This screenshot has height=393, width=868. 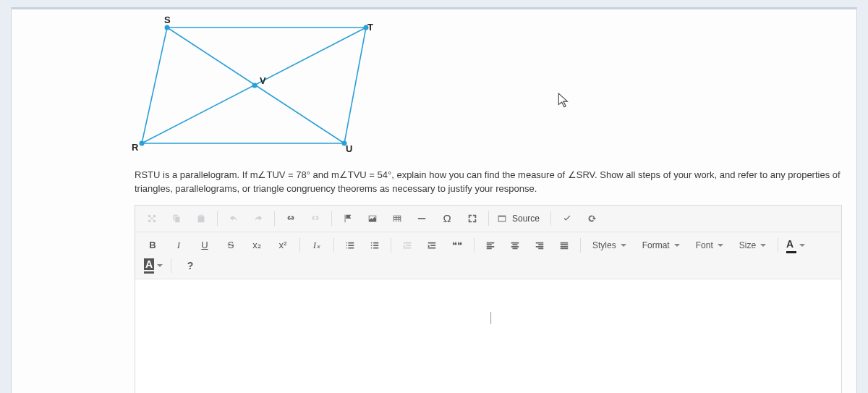 What do you see at coordinates (407, 245) in the screenshot?
I see `outdent-button` at bounding box center [407, 245].